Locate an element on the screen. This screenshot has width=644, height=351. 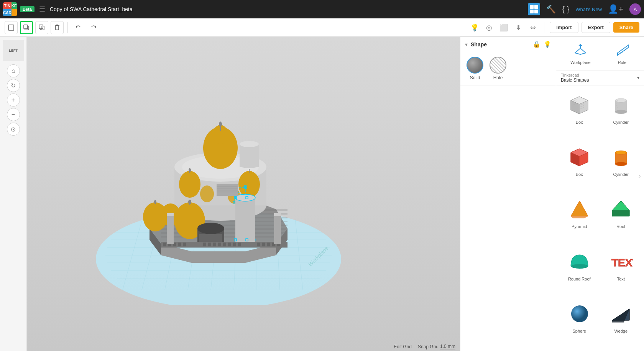
zoom-in-button: + is located at coordinates (13, 100).